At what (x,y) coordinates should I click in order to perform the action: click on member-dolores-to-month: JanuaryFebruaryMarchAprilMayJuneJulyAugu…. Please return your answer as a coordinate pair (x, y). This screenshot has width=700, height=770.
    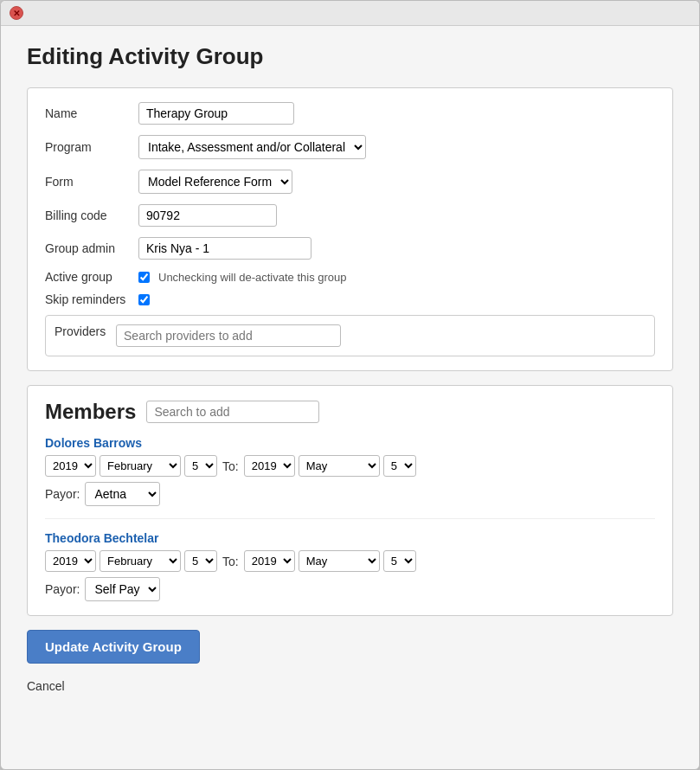
    Looking at the image, I should click on (339, 465).